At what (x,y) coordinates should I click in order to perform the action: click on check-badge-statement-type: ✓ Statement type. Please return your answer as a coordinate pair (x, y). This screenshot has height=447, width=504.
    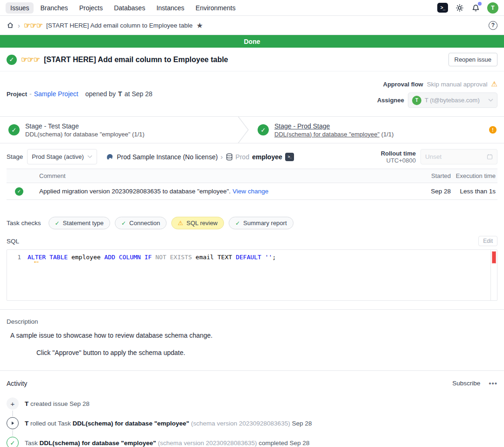
    Looking at the image, I should click on (79, 223).